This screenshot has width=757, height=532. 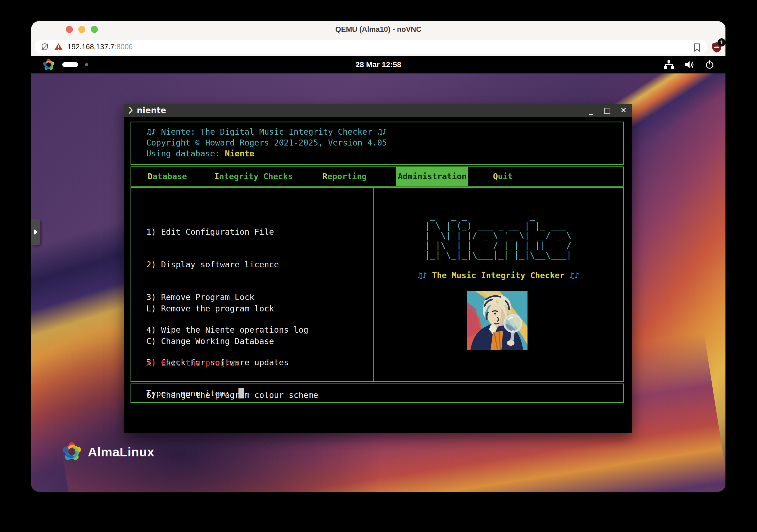 I want to click on network-icon, so click(x=669, y=65).